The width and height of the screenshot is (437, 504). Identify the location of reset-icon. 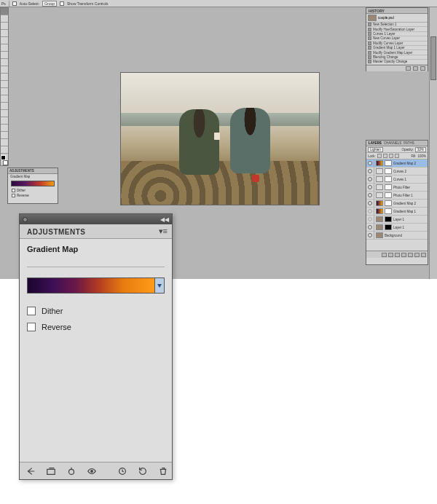
(143, 471).